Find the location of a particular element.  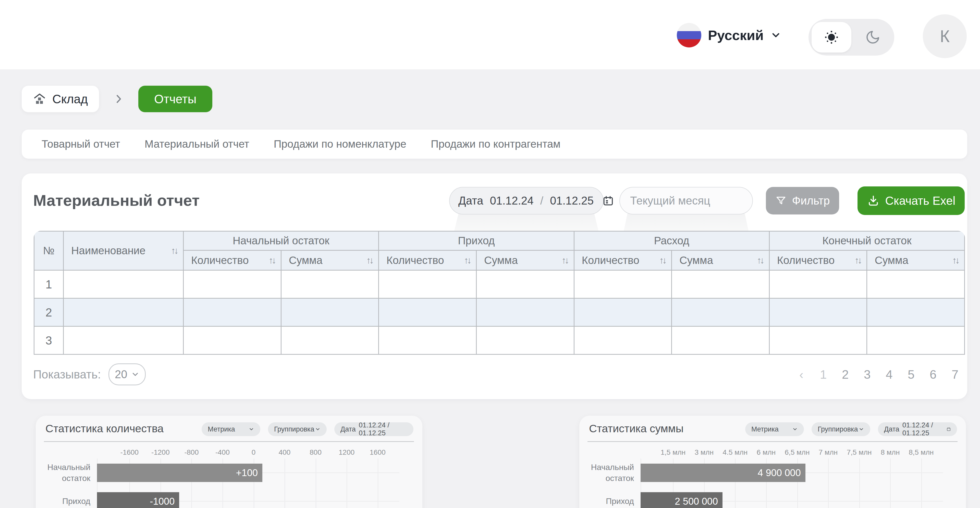

sun-icon is located at coordinates (832, 37).